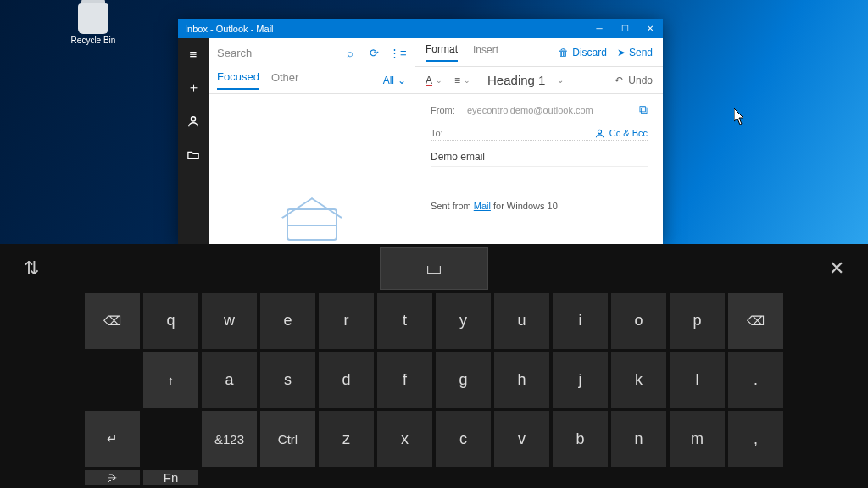 Image resolution: width=868 pixels, height=488 pixels. I want to click on recycle-bin-icon, so click(93, 19).